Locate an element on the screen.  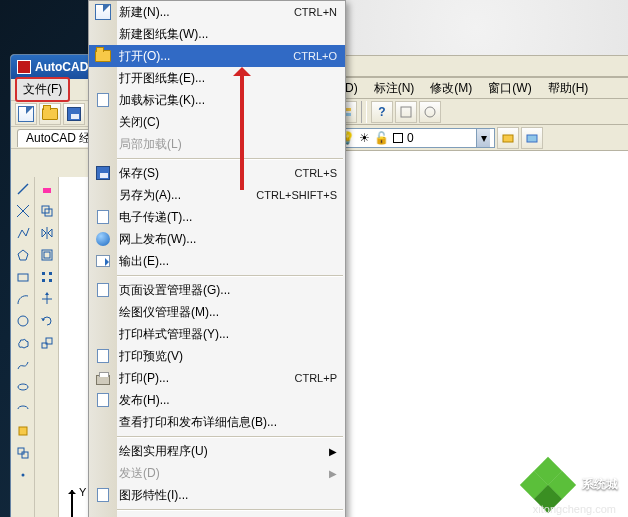
ellipse-tool is located at coordinates (23, 387).